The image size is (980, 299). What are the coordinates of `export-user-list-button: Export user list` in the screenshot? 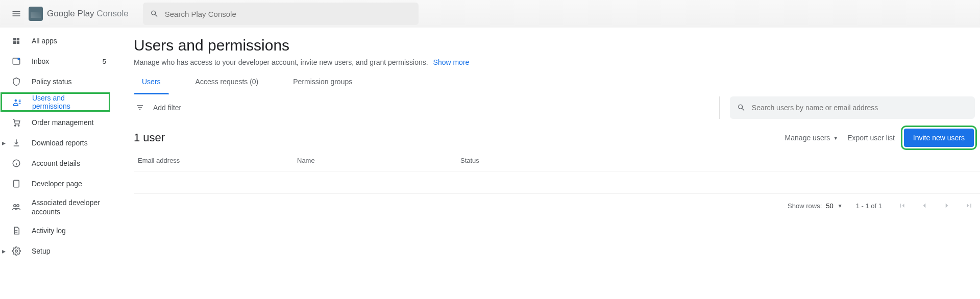 It's located at (871, 138).